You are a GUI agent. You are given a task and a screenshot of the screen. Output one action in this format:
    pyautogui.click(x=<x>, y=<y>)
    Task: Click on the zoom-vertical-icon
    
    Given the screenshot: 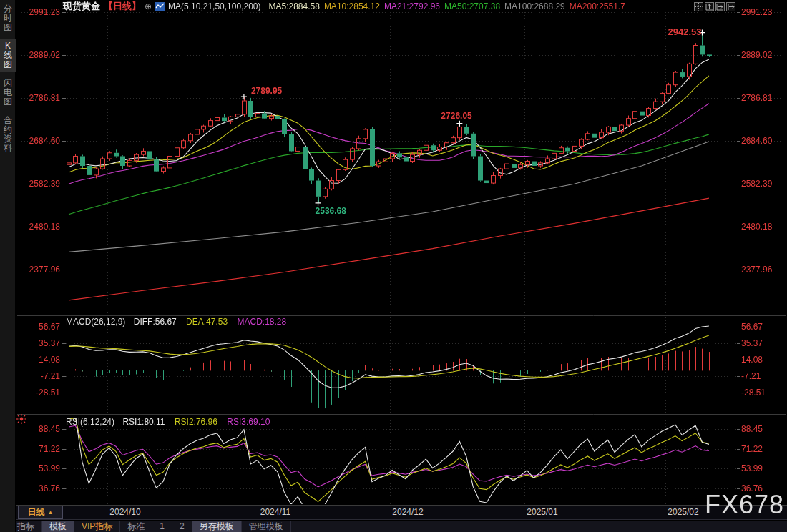 What is the action you would take?
    pyautogui.click(x=710, y=7)
    